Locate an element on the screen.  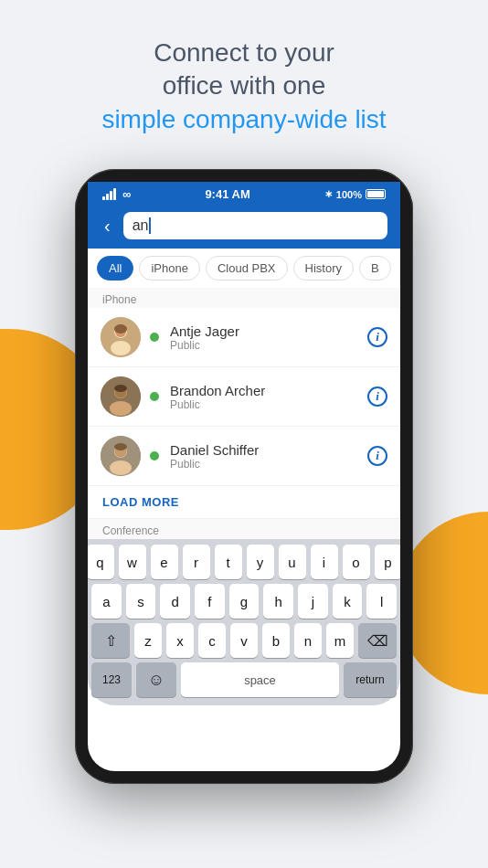
section-header-iphone: iPhone is located at coordinates (244, 298).